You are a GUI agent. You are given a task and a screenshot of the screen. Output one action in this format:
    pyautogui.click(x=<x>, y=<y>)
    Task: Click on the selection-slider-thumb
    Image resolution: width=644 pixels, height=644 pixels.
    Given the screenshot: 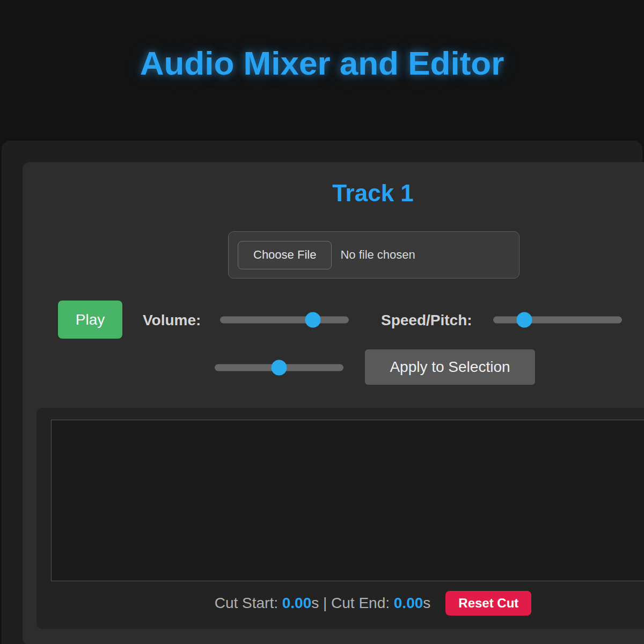 What is the action you would take?
    pyautogui.click(x=279, y=368)
    